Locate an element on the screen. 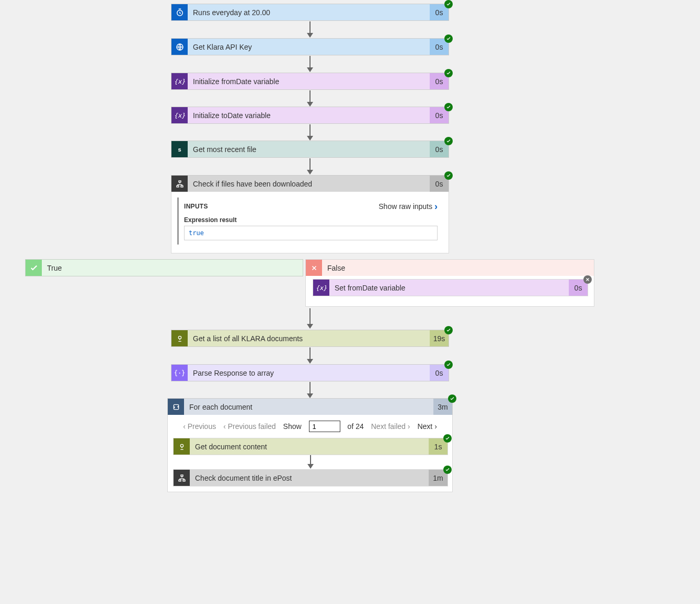 The image size is (700, 604). show-raw-inputs-link: Show raw inputs › is located at coordinates (408, 206).